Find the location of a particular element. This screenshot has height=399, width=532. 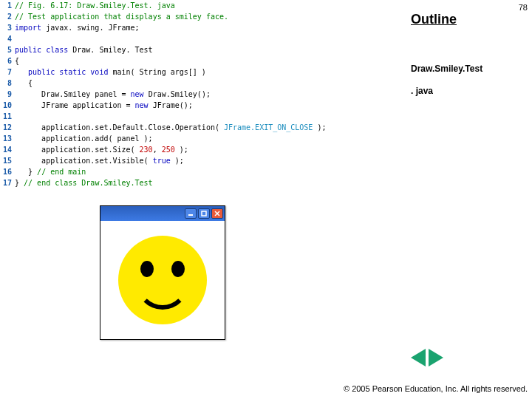

code-line: 9 Draw.Smiley panel = new Draw.Smiley(); is located at coordinates (205, 95).